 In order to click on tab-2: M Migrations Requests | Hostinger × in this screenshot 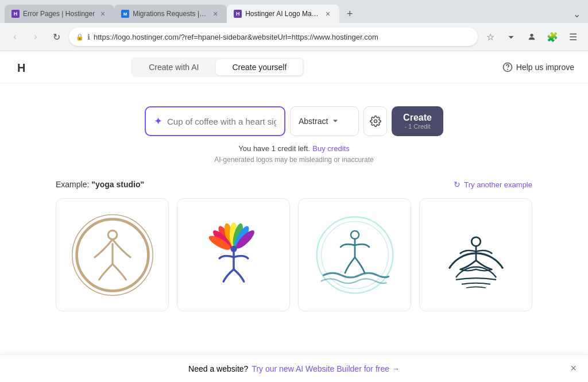, I will do `click(171, 14)`.